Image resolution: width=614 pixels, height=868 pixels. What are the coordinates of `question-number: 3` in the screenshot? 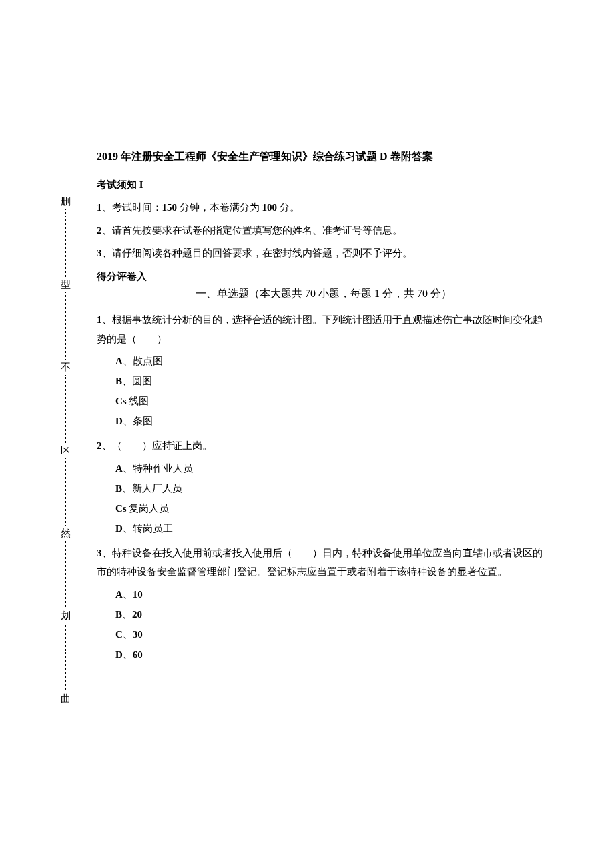 It's located at (99, 553).